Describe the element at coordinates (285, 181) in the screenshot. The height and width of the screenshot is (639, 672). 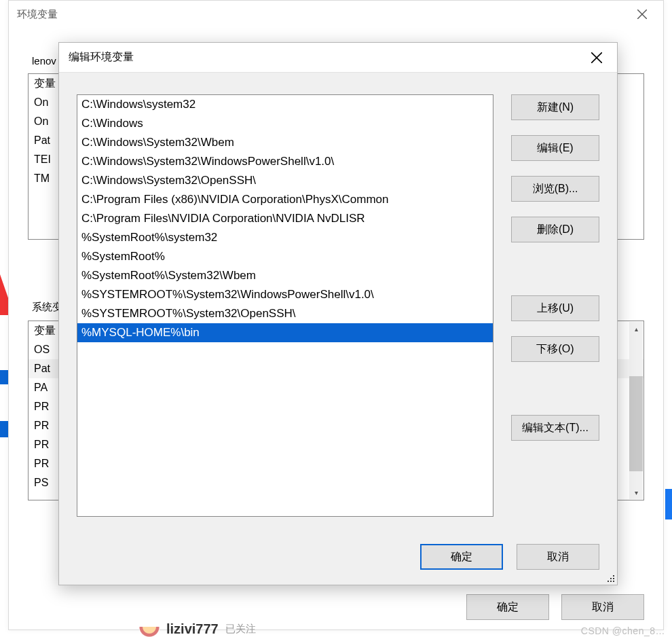
I see `path-item: C:\Windows\System32\OpenSSH\` at that location.